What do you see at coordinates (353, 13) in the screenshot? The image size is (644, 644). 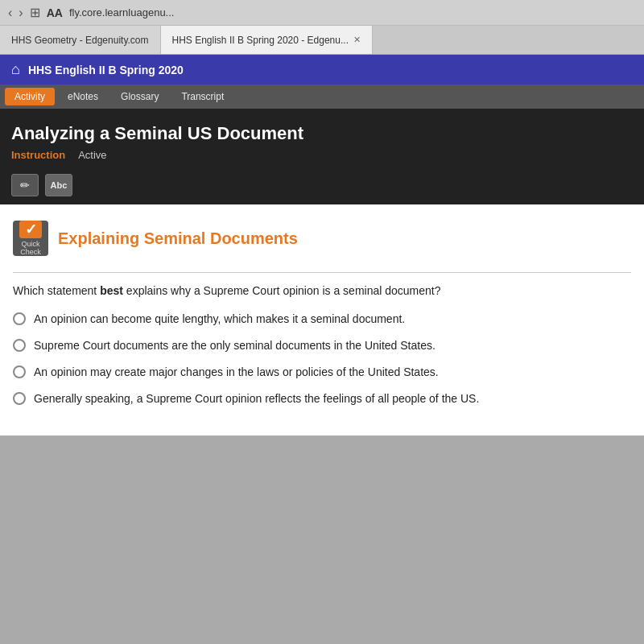 I see `url-bar: fly.core.learnluagenu...` at bounding box center [353, 13].